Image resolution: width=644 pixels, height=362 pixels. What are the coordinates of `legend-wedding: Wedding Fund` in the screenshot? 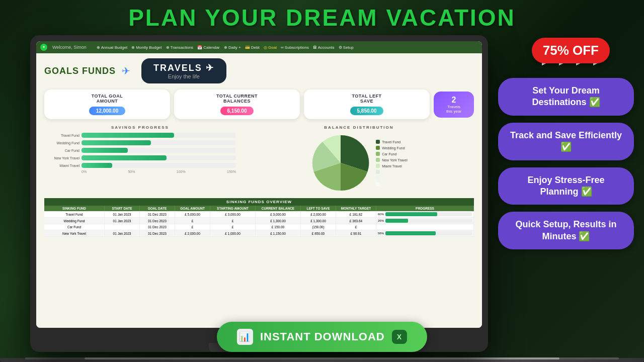 It's located at (391, 148).